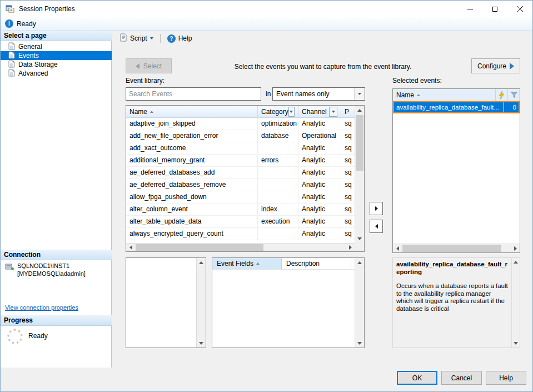  I want to click on close-button, so click(520, 9).